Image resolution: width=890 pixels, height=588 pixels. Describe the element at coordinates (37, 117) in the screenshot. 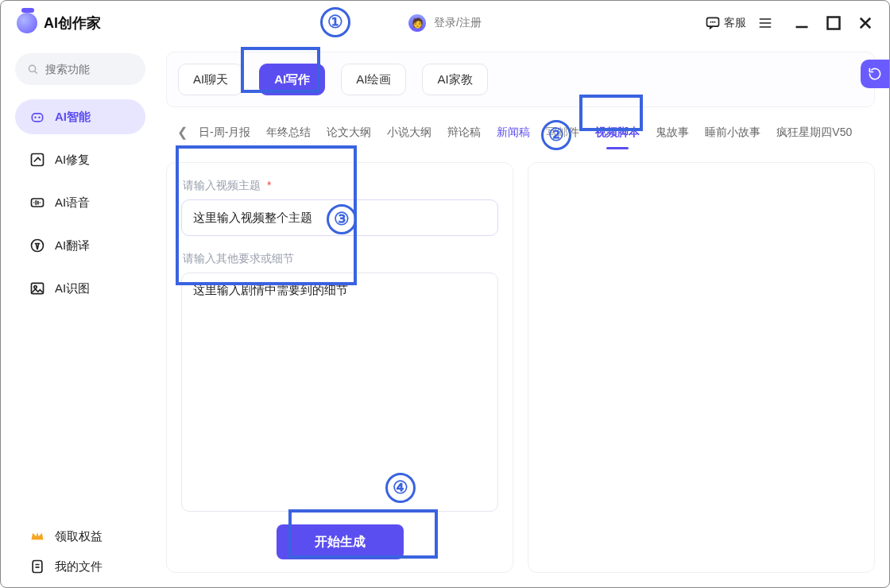

I see `robot-icon` at that location.